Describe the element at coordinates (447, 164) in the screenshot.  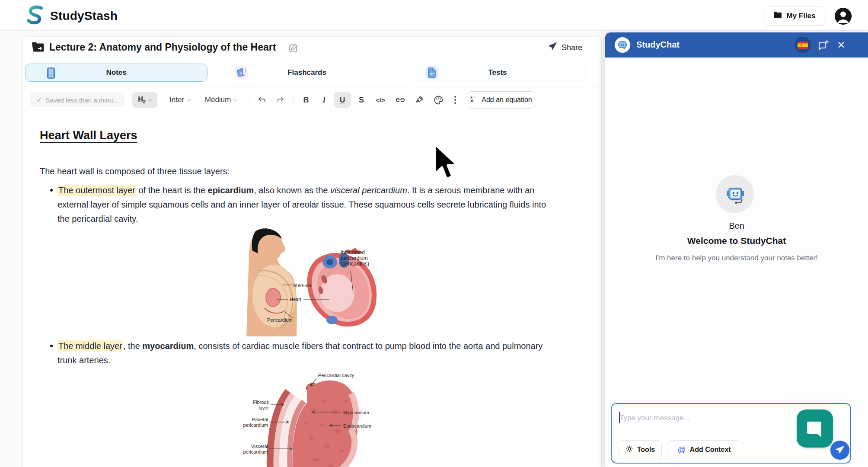
I see `mouse-cursor` at that location.